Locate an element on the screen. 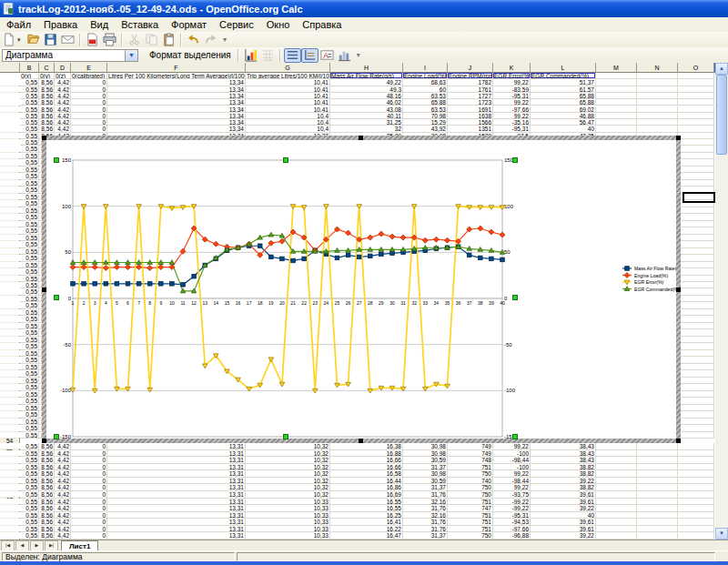  cell: -95,31 is located at coordinates (511, 129).